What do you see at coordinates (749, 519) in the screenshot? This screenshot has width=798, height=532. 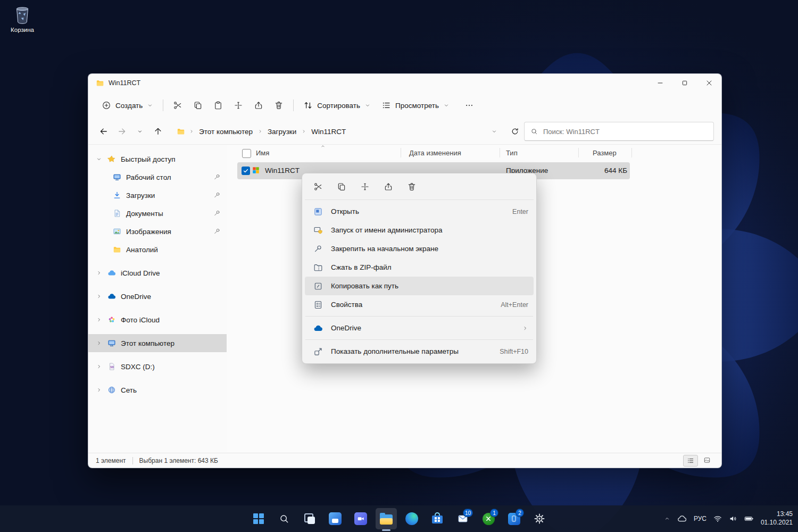 I see `battery-icon` at bounding box center [749, 519].